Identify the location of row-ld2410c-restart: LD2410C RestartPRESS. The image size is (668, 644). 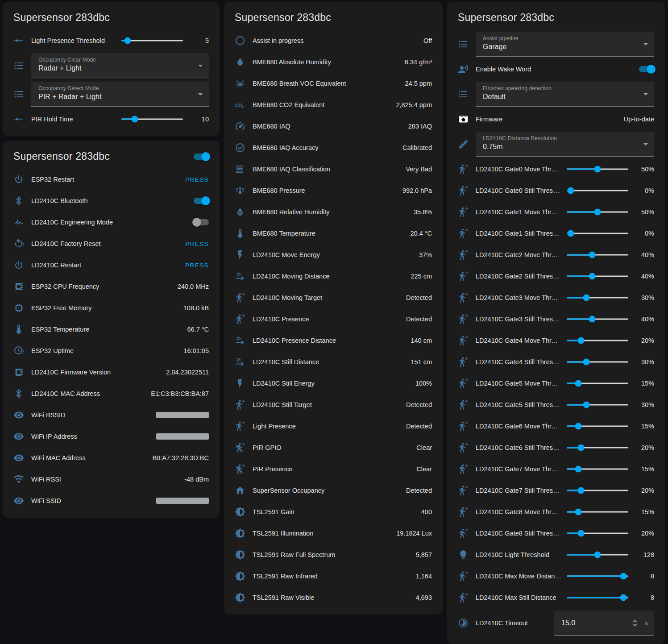
(111, 265).